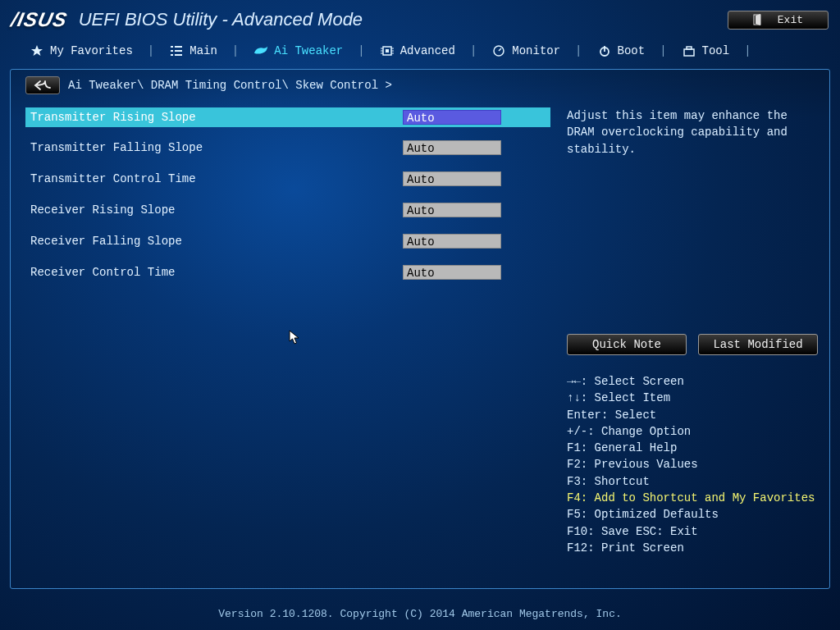 The width and height of the screenshot is (840, 630). I want to click on tab-label: Monitor, so click(536, 51).